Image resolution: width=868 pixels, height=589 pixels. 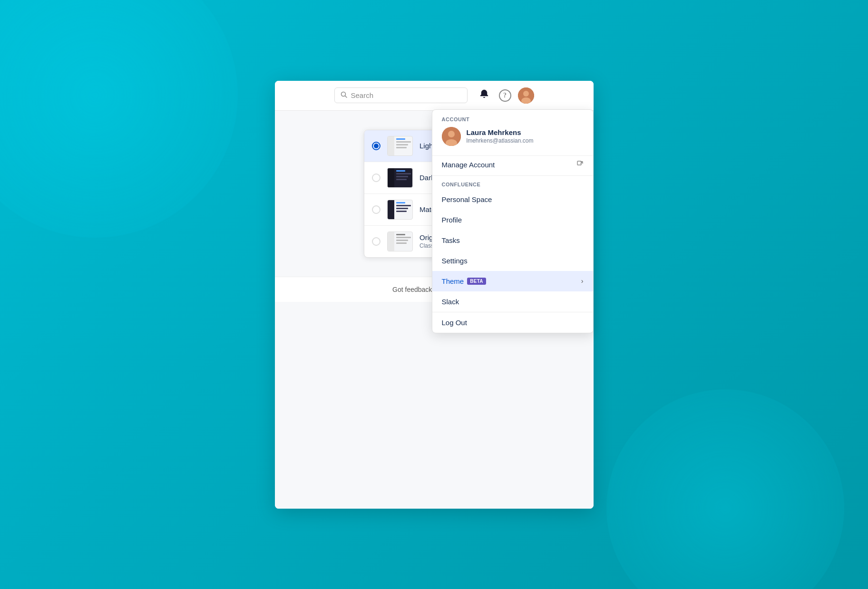 I want to click on external-link-icon, so click(x=580, y=164).